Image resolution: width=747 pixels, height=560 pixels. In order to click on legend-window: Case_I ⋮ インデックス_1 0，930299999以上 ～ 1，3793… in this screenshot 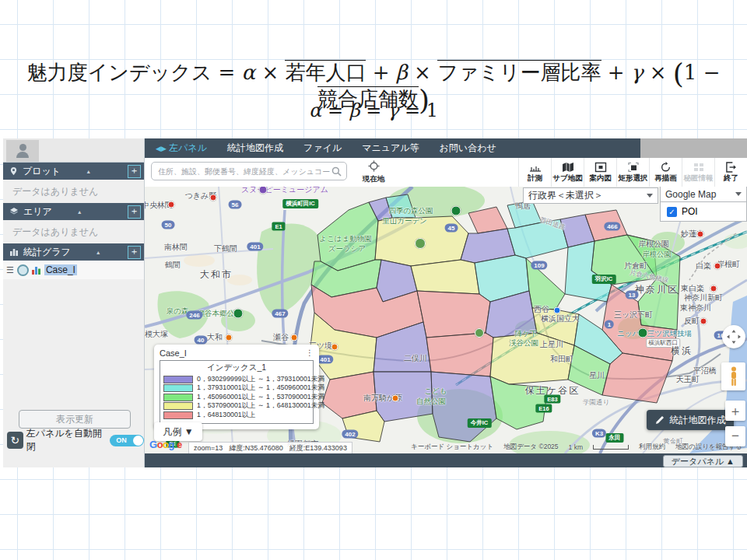, I will do `click(237, 387)`.